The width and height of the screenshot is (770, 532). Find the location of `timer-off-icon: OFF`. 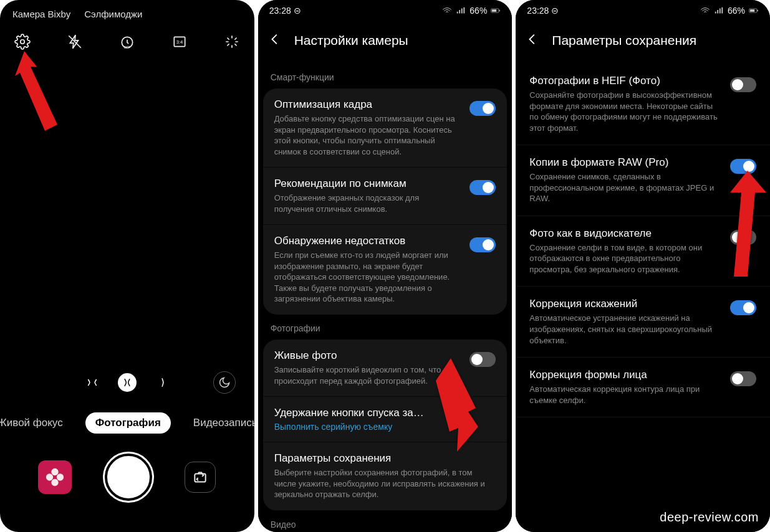

timer-off-icon: OFF is located at coordinates (127, 42).